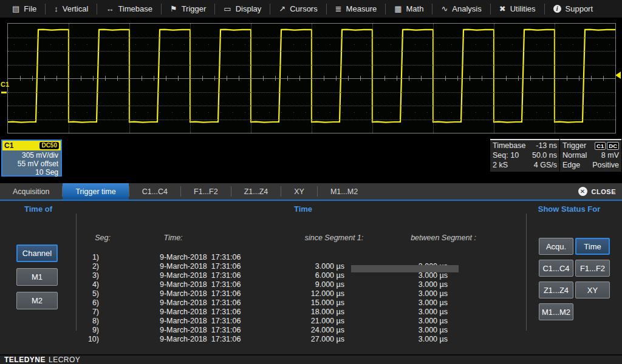  I want to click on menu-item-vertical: ↕Vertical, so click(71, 9).